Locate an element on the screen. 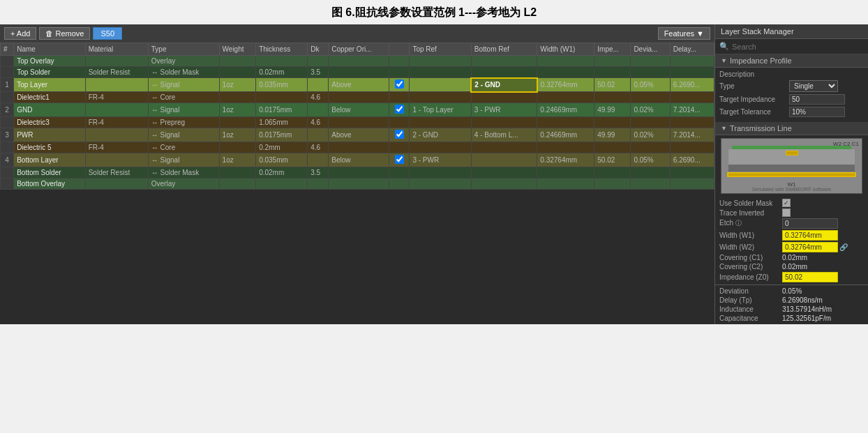 This screenshot has height=433, width=868. row-devia: 0.05% is located at coordinates (650, 85).